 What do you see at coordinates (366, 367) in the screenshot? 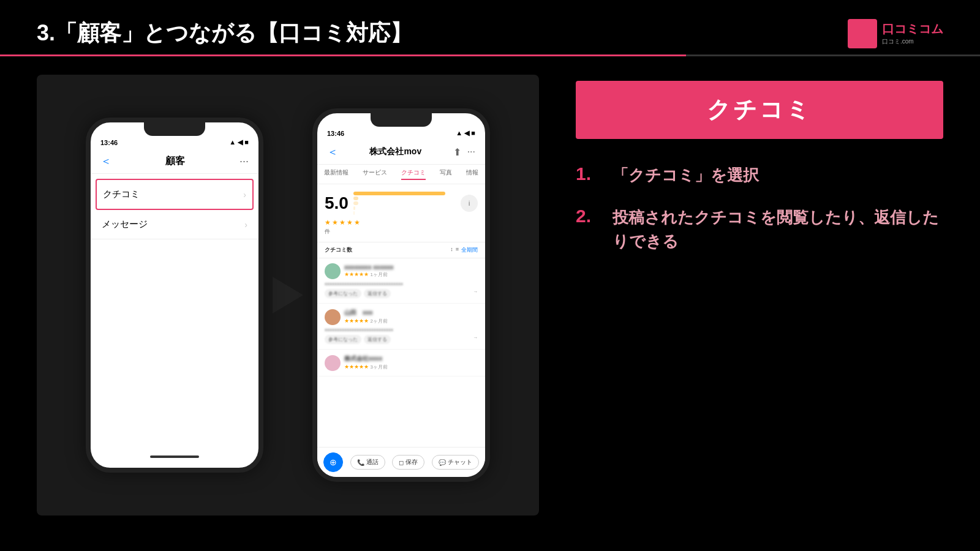
I see `review-stars-3: ★★★★★ 3ヶ月前` at bounding box center [366, 367].